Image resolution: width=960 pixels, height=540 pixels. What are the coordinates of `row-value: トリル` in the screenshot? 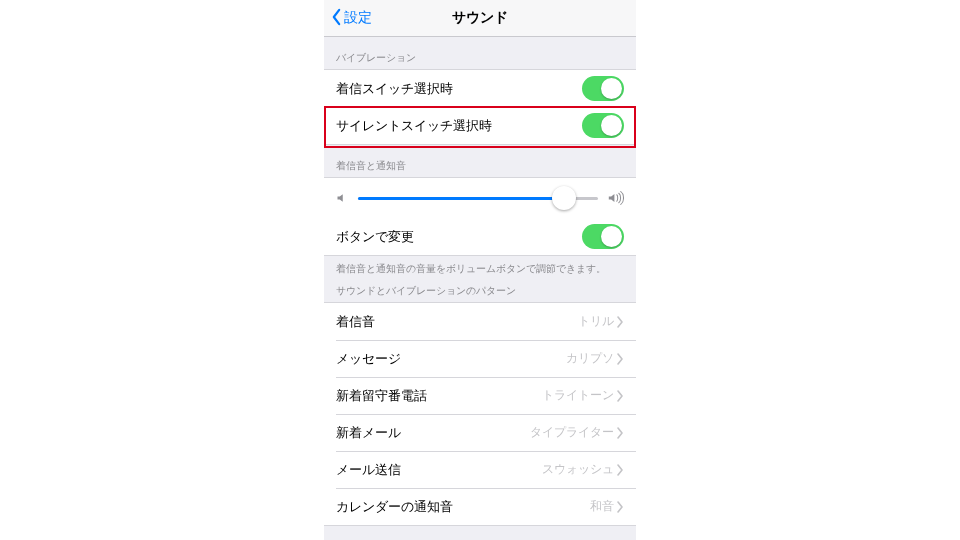 It's located at (596, 322).